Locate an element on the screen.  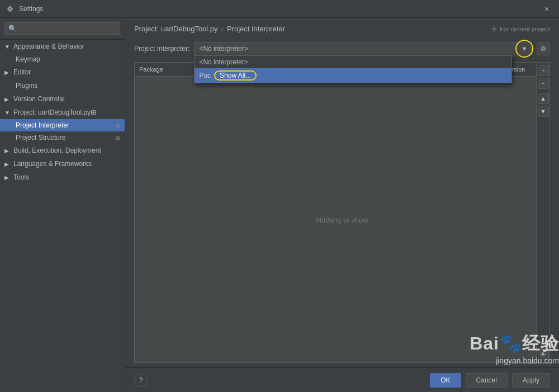
breadcrumb-project: Project: uartDebugTool.py is located at coordinates (176, 29).